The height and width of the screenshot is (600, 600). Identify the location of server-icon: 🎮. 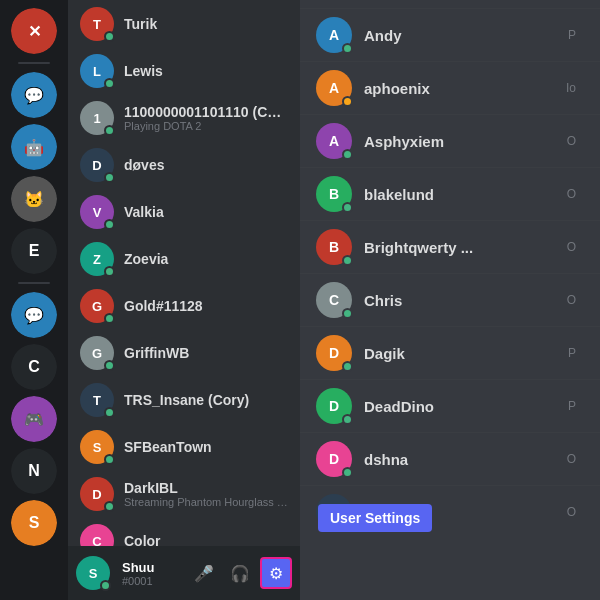
(34, 419).